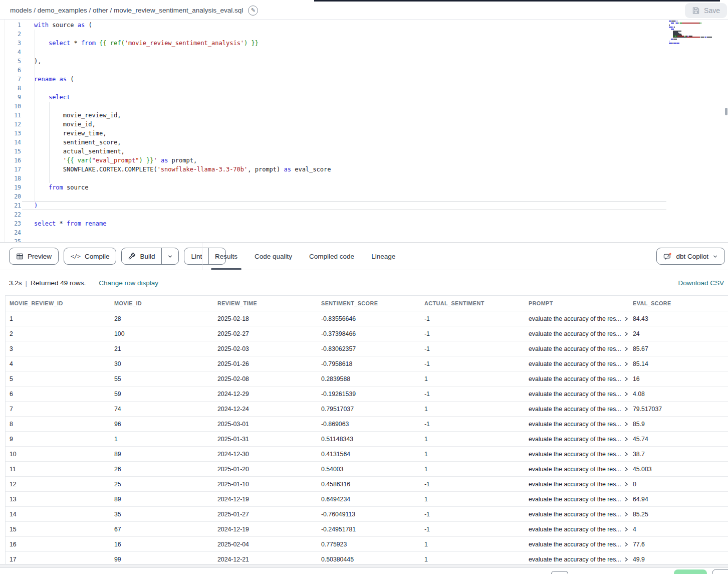 Image resolution: width=728 pixels, height=574 pixels. Describe the element at coordinates (182, 151) in the screenshot. I see `code-line: actual_sentiment,` at that location.